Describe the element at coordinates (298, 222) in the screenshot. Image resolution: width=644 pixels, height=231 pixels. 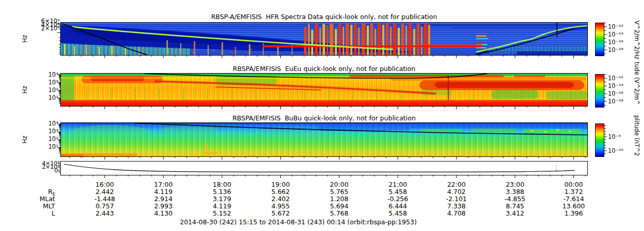
I see `time-range-footer: 2014-08-30 (242) 15:15 to 2014-08-31 (24…` at that location.